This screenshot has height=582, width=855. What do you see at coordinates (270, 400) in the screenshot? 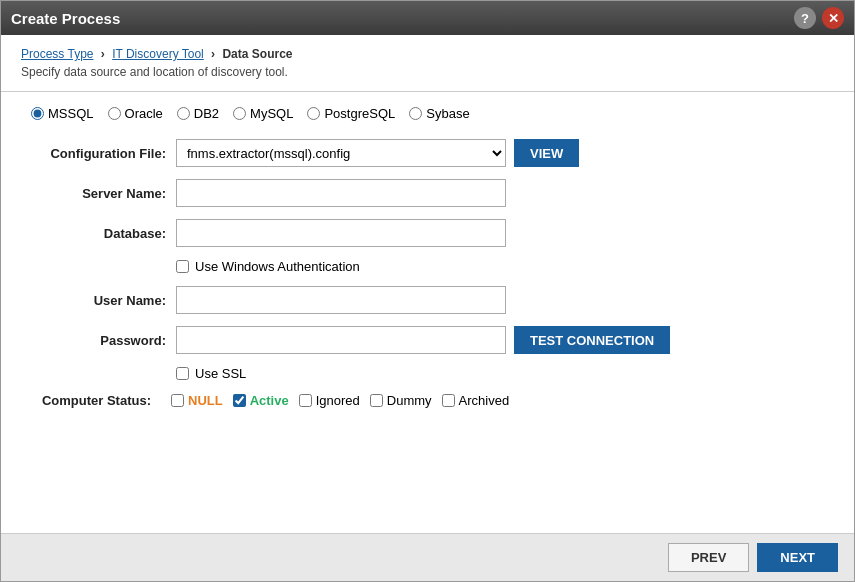
I see `status-active-label: Active` at bounding box center [270, 400].